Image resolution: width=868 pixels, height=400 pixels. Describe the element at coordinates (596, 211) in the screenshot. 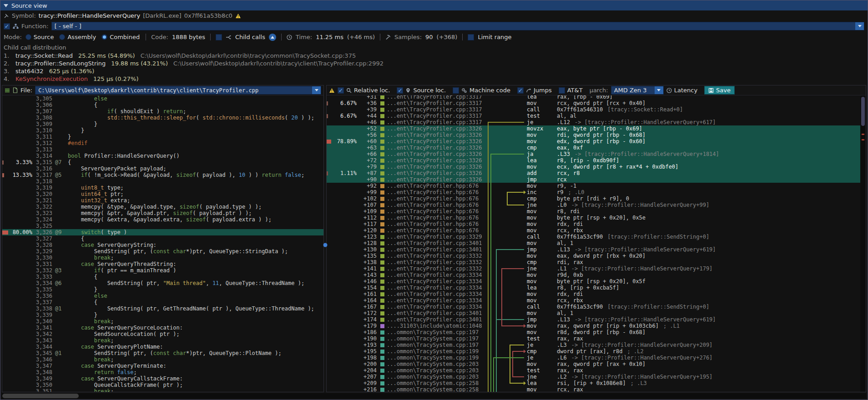

I see `assembly-row: +109...ent\TracyProfiler.hpp:676movr8, r…` at that location.